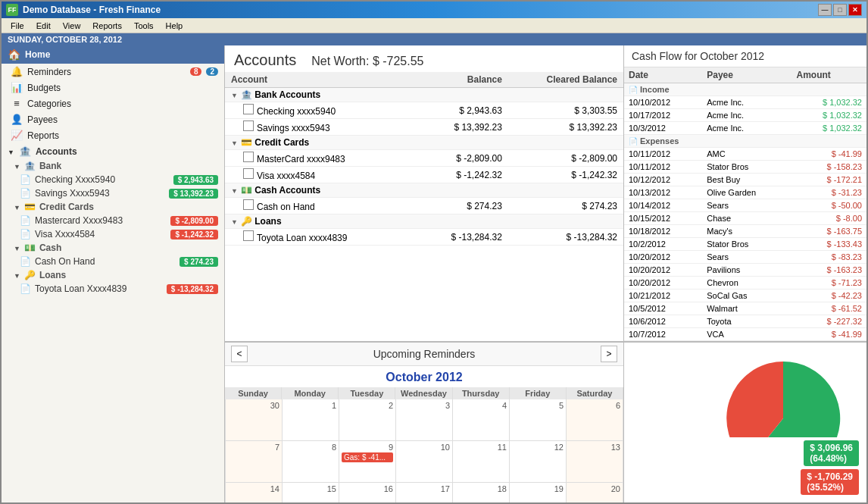 The width and height of the screenshot is (868, 504). What do you see at coordinates (72, 26) in the screenshot?
I see `menu-view: View` at bounding box center [72, 26].